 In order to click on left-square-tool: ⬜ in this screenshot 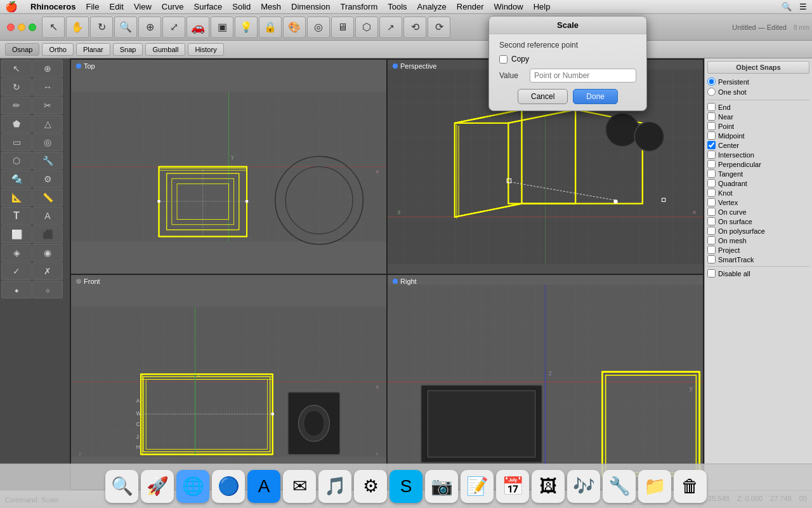, I will do `click(16, 234)`.